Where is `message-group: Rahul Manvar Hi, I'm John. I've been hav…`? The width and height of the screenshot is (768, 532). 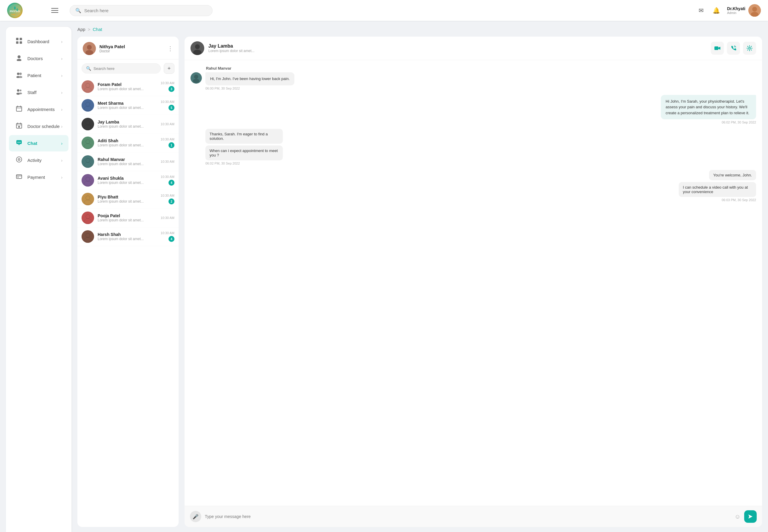
message-group: Rahul Manvar Hi, I'm John. I've been hav… is located at coordinates (473, 78).